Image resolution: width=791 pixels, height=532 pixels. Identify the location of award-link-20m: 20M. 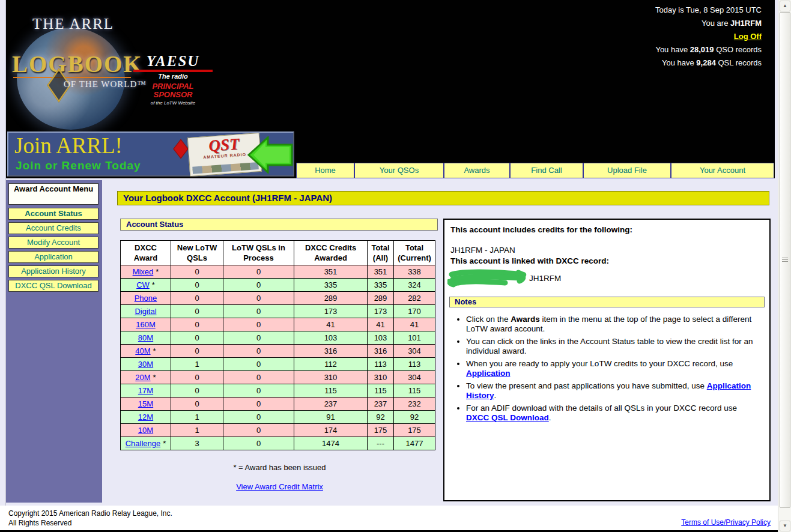
(143, 377).